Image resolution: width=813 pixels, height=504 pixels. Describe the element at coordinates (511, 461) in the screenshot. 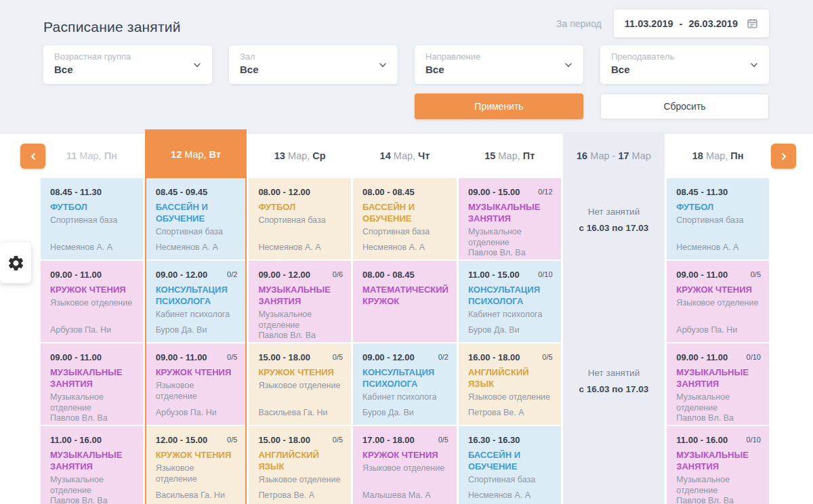

I see `lesson-title: БАССЕЙН И ОБУЧЕНИЕ` at that location.